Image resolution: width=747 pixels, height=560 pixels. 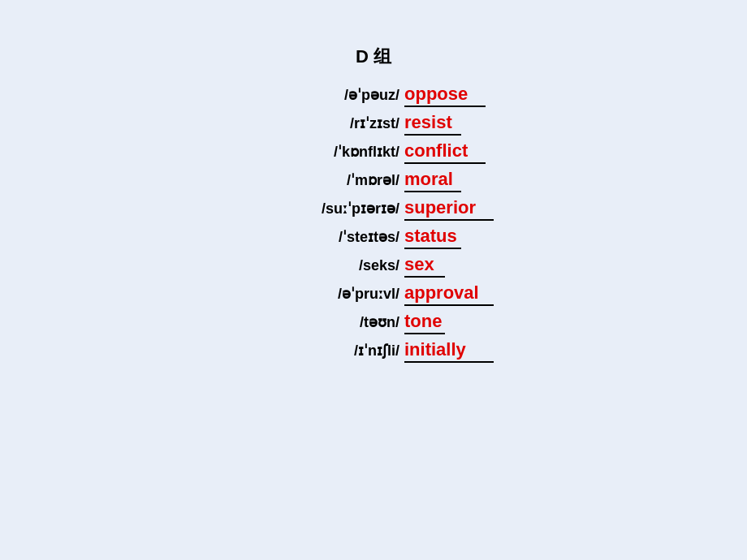 I want to click on vocab-row: /əˈpəuz/oppose, so click(x=369, y=96).